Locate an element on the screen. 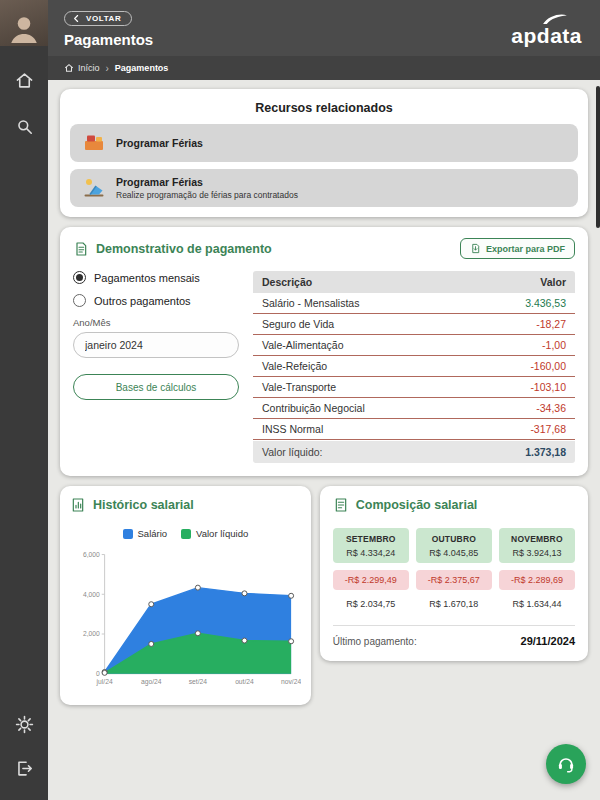 This screenshot has width=600, height=800. avatar is located at coordinates (24, 23).